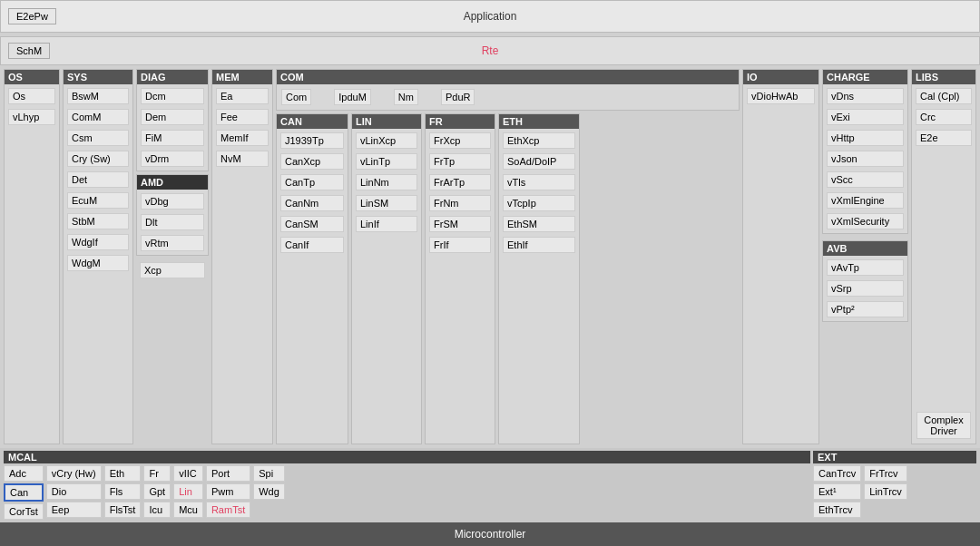 Image resolution: width=980 pixels, height=546 pixels. Describe the element at coordinates (387, 224) in the screenshot. I see `lin-item-linif: LinIf` at that location.